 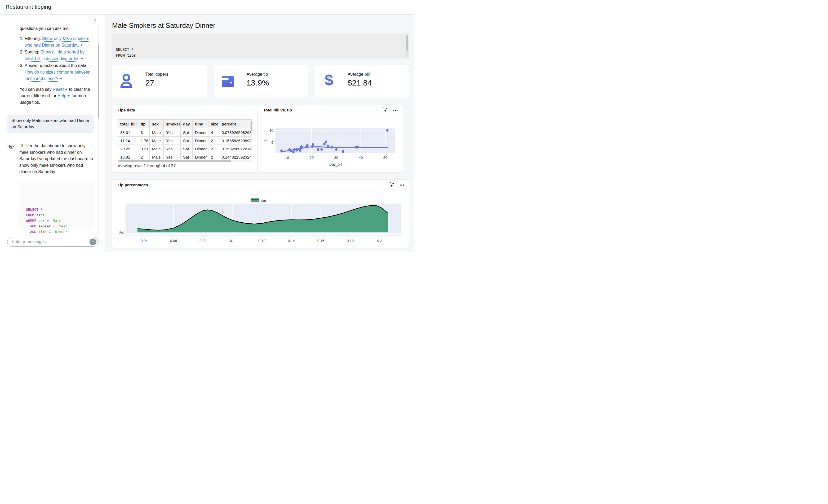 I want to click on send-button: ↑, so click(x=93, y=242).